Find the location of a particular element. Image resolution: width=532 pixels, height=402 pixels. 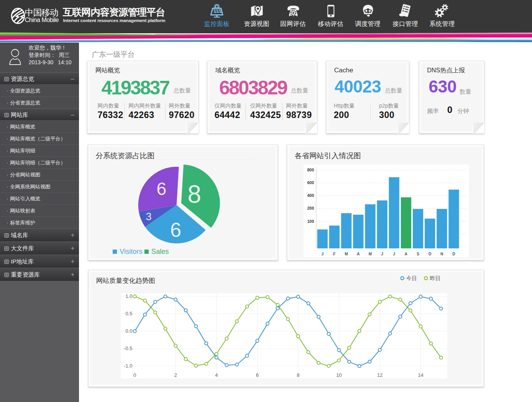

svg-text: F is located at coordinates (335, 254).